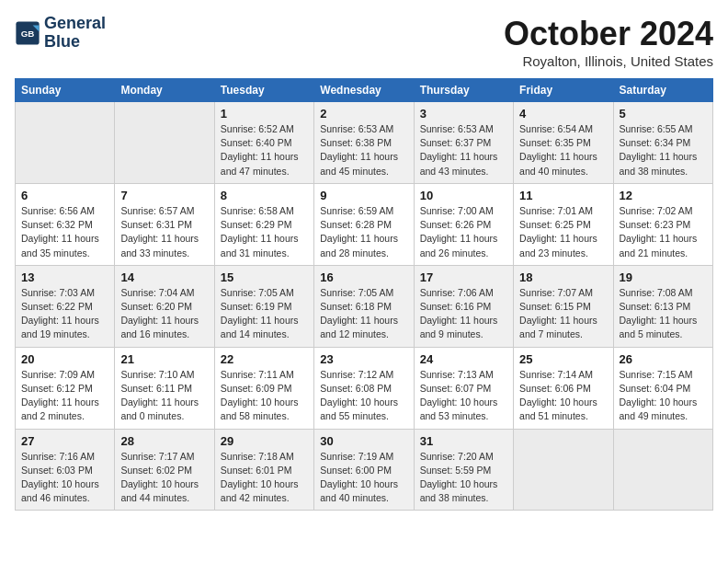 The height and width of the screenshot is (563, 728). I want to click on day-number: 7, so click(164, 195).